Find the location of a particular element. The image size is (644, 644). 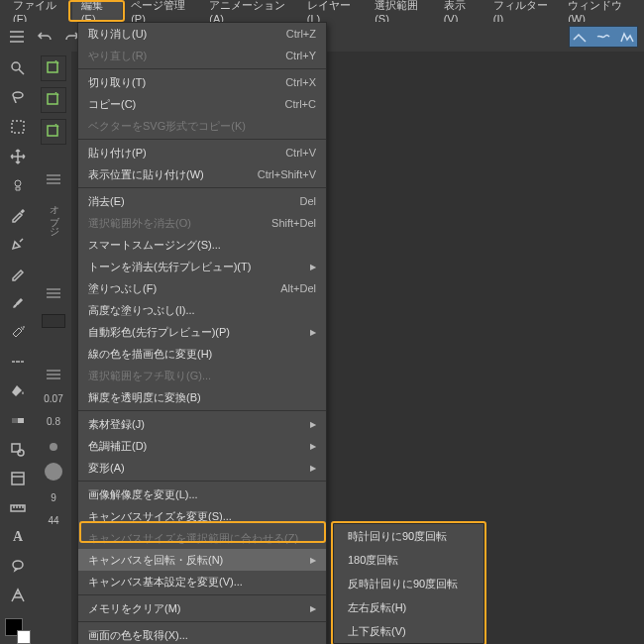

menubar: ファイル(F)編集(E)ページ管理(P)アニメーション(A)レイヤー(L)選択範… is located at coordinates (322, 11).